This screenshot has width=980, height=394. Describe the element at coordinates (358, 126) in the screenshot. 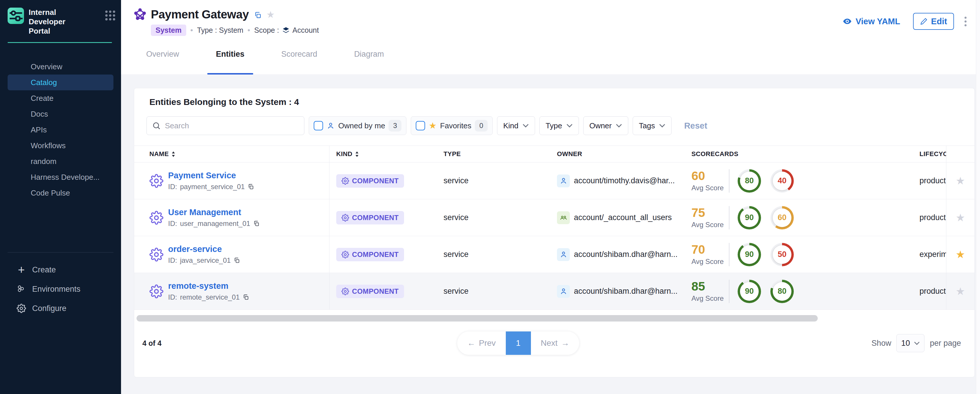

I see `filter-owned-by-me: Owned by me 3` at that location.